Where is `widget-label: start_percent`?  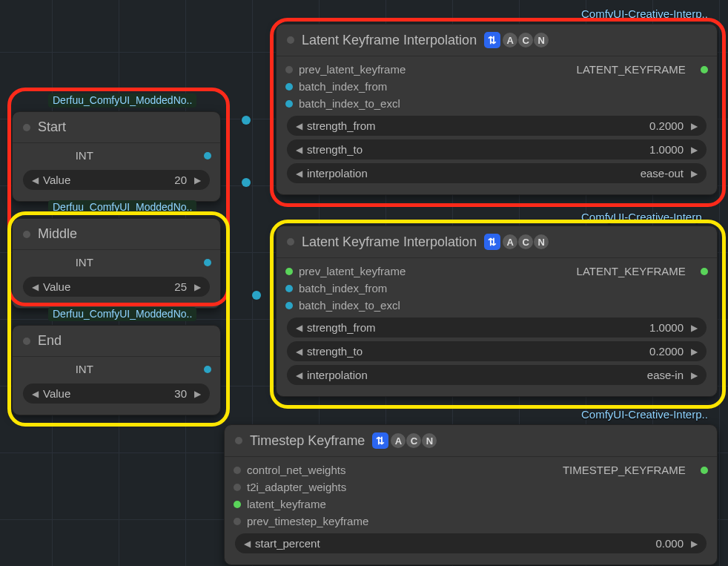
widget-label: start_percent is located at coordinates (288, 543).